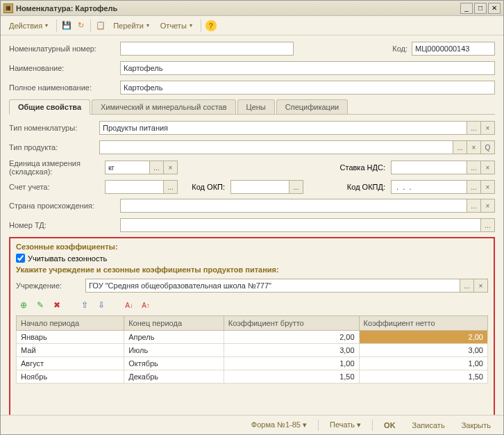 The width and height of the screenshot is (504, 435). Describe the element at coordinates (481, 286) in the screenshot. I see `institution-clear-button: ×` at that location.